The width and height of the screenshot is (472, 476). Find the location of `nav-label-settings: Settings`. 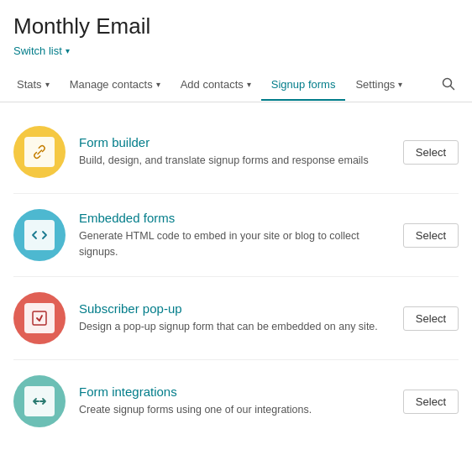

nav-label-settings: Settings is located at coordinates (375, 84).